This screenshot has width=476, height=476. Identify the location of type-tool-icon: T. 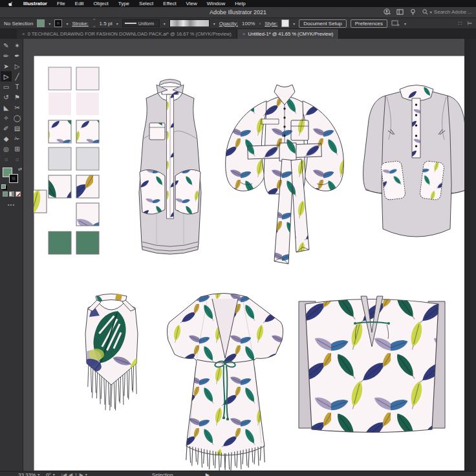
(17, 87).